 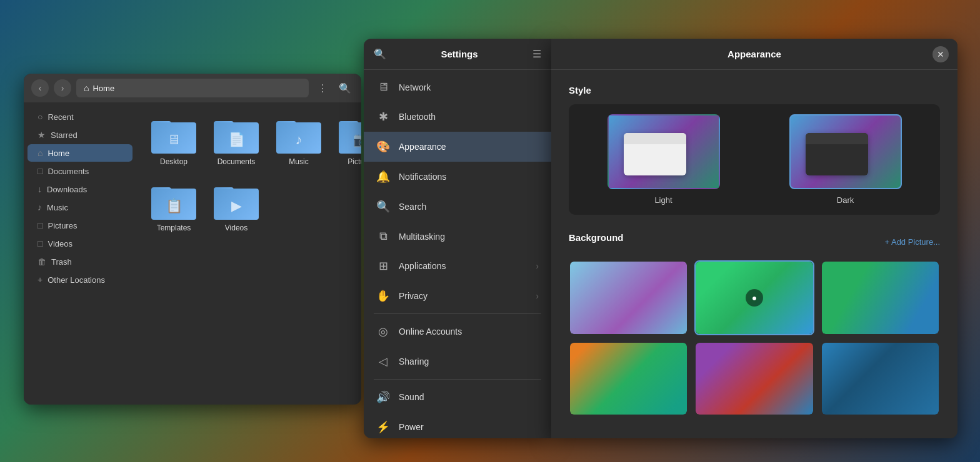 What do you see at coordinates (236, 202) in the screenshot?
I see `folder-videos-icon: ▶` at bounding box center [236, 202].